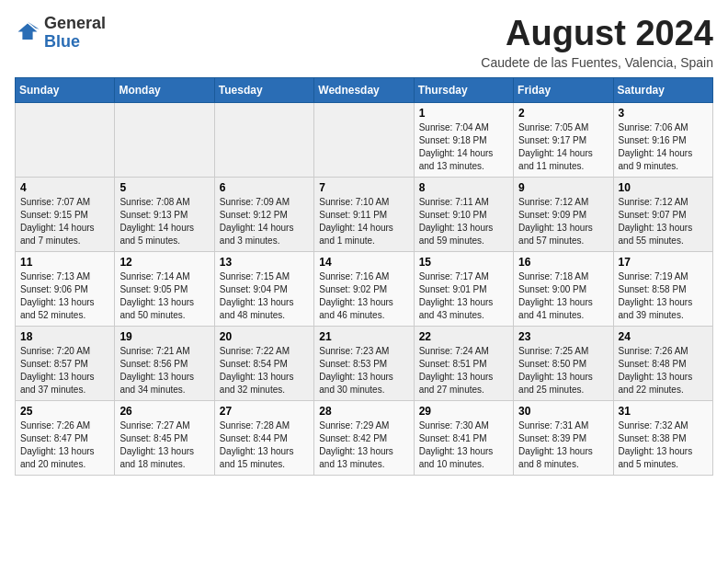 The height and width of the screenshot is (563, 728). Describe the element at coordinates (364, 337) in the screenshot. I see `day-number: 21` at that location.